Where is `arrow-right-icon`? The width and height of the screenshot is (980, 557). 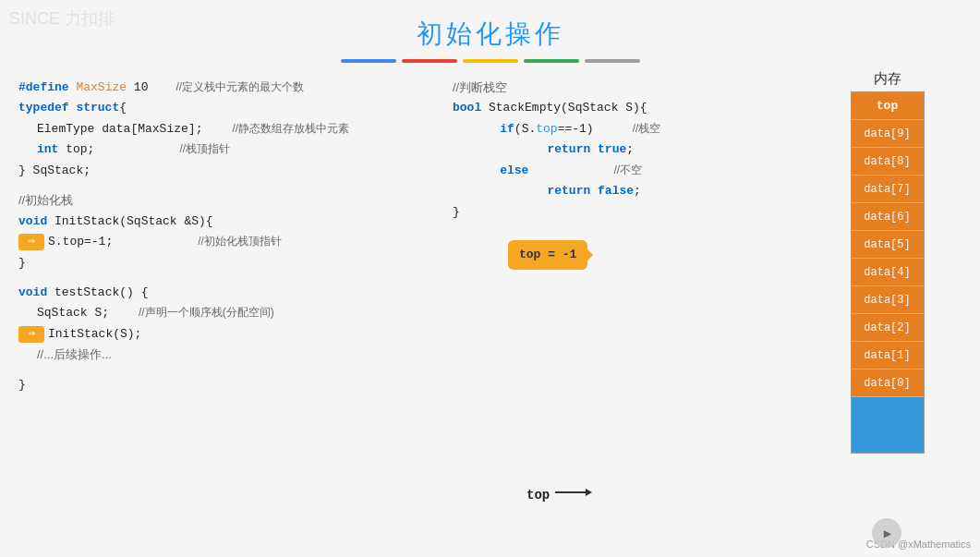
arrow-right-icon is located at coordinates (574, 495).